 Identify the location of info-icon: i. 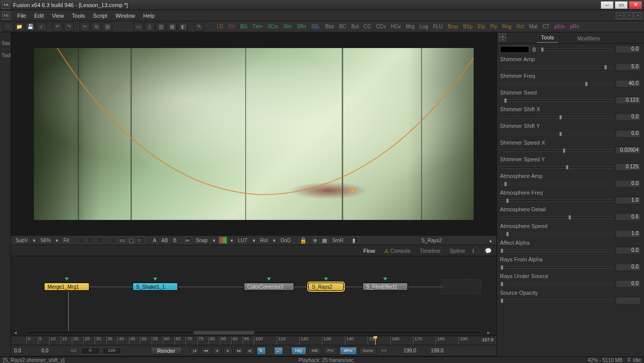
(476, 251).